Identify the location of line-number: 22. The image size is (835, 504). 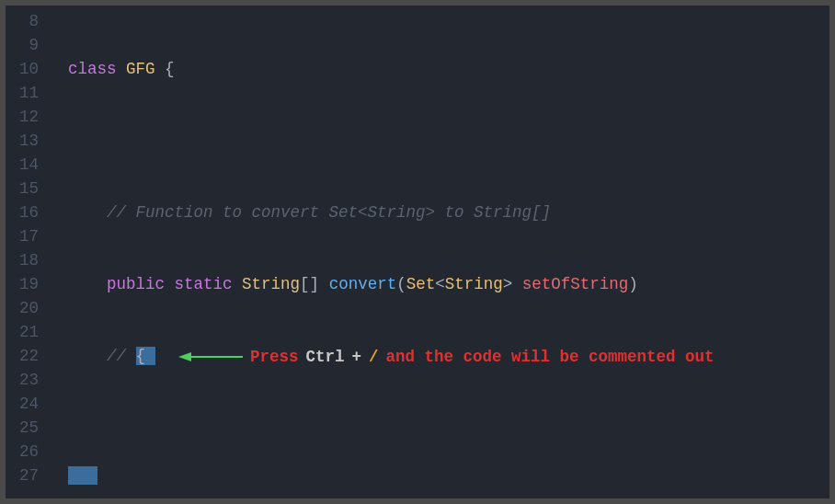
(22, 356).